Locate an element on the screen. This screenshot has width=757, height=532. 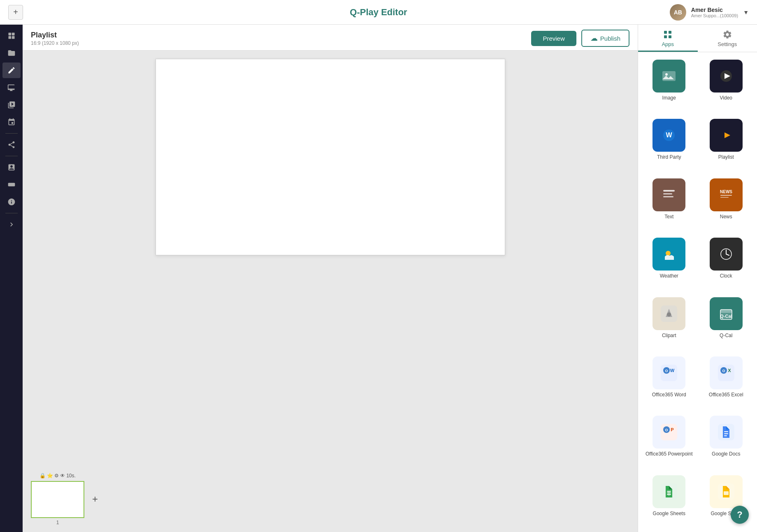
topbar-left: + is located at coordinates (16, 12).